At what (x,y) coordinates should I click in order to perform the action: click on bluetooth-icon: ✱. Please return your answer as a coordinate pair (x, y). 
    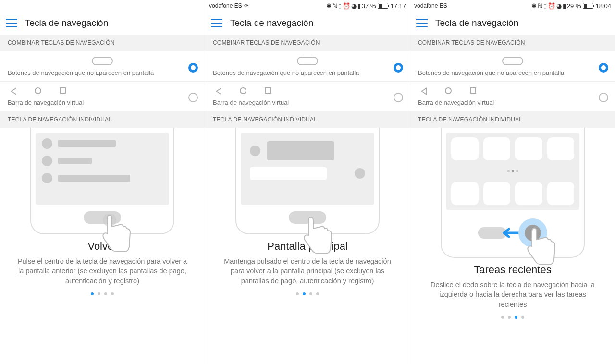
    Looking at the image, I should click on (534, 6).